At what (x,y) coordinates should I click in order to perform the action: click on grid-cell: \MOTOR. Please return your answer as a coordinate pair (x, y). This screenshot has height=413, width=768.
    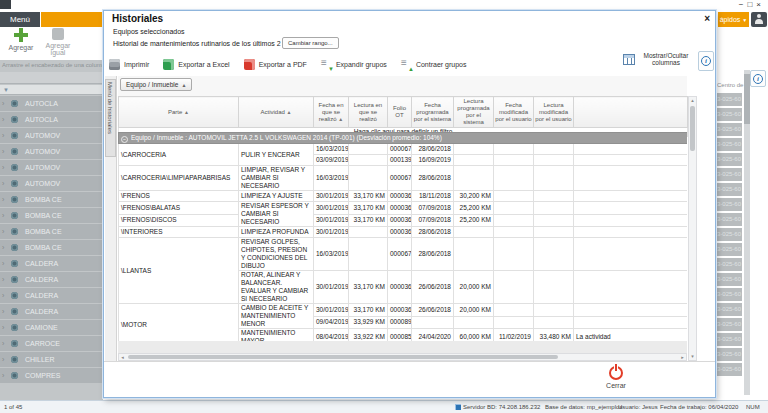
    Looking at the image, I should click on (179, 323).